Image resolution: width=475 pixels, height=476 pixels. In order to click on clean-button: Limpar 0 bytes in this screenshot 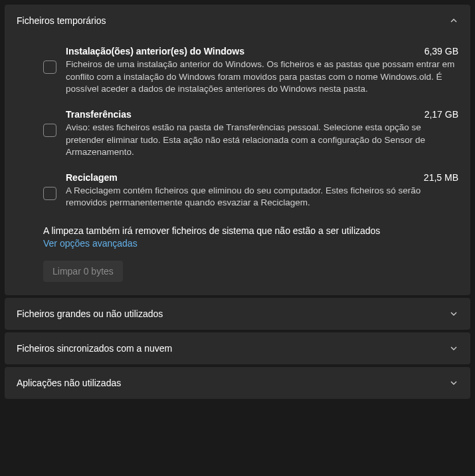, I will do `click(83, 271)`.